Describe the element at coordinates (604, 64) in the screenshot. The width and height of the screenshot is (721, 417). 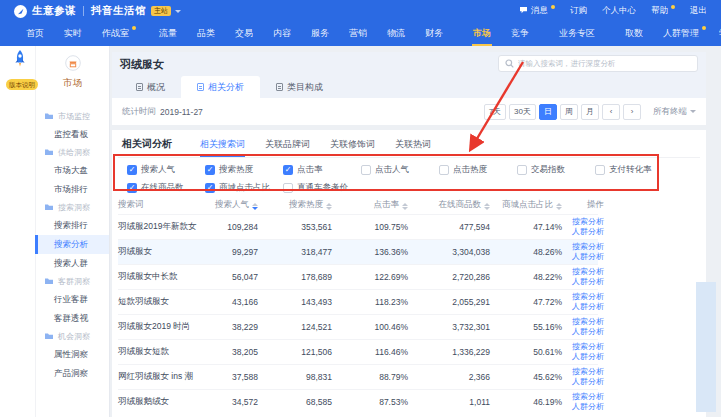
I see `search-input` at that location.